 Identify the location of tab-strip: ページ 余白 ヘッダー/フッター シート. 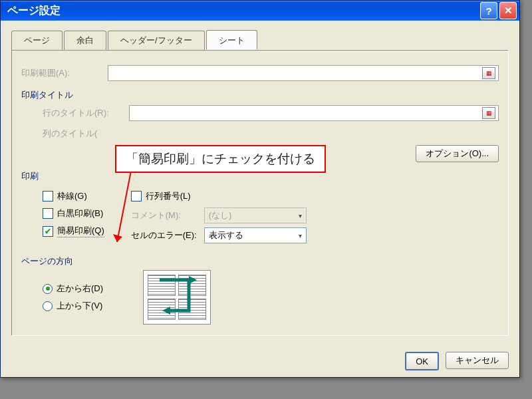
(260, 40).